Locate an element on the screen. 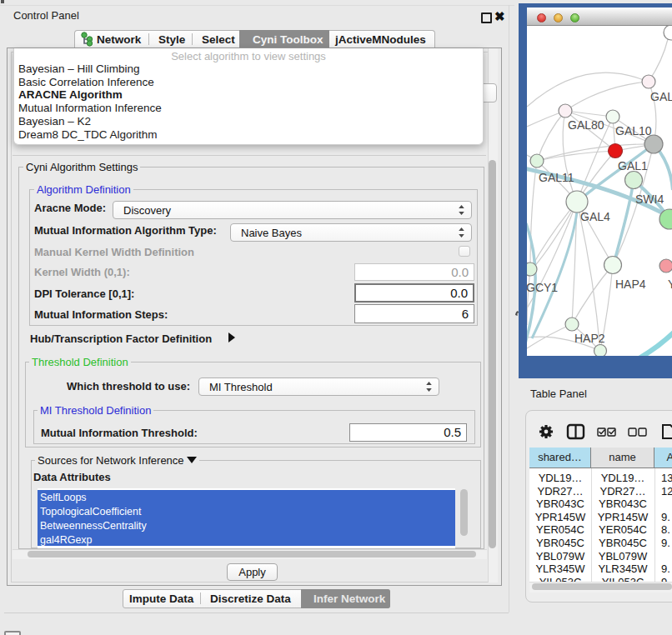 This screenshot has width=672, height=635. svg-text: GAL1 is located at coordinates (633, 166).